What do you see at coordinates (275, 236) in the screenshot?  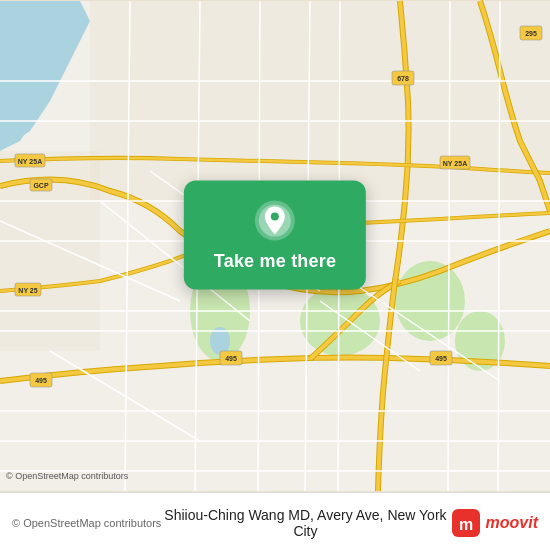 I see `location-card: Take me there` at bounding box center [275, 236].